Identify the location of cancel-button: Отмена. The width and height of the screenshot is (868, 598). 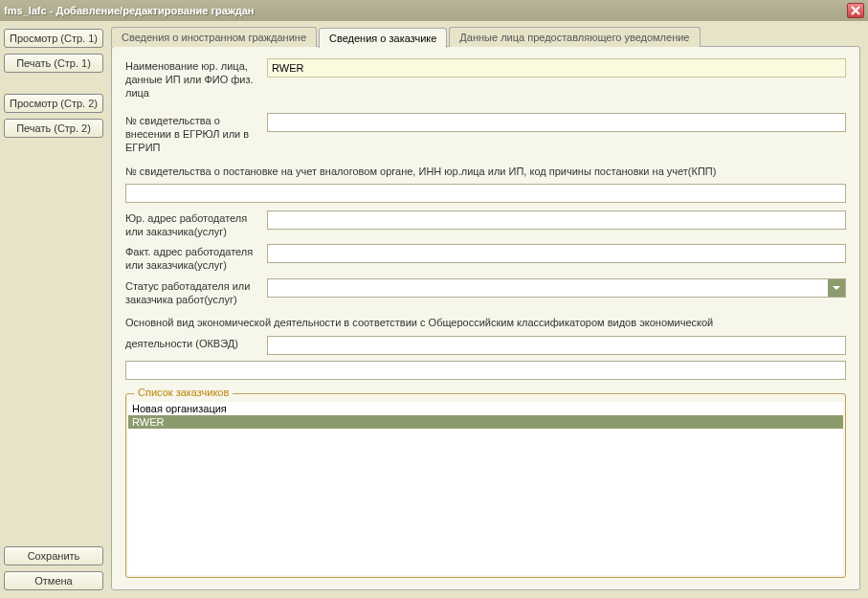
(54, 581).